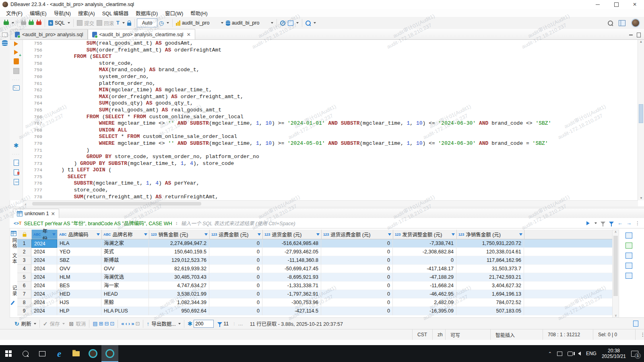 This screenshot has width=644, height=362. Describe the element at coordinates (126, 234) in the screenshot. I see `column-header-3: ABC品牌名称` at that location.